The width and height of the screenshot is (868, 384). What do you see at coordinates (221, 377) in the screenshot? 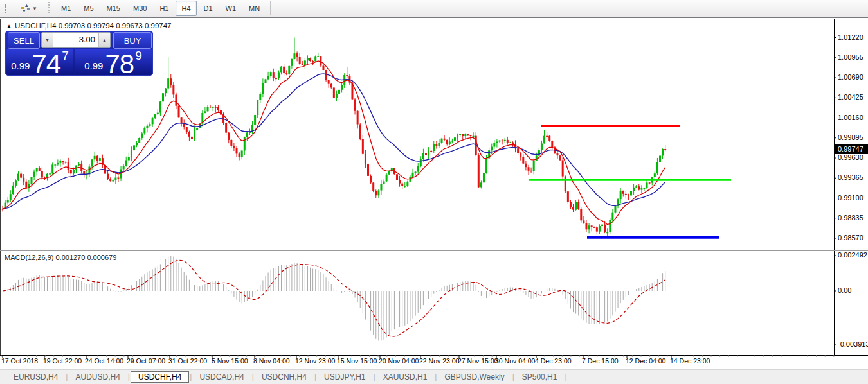
I see `chart-tab-USDCAD-H4: USDCAD,H4` at bounding box center [221, 377].